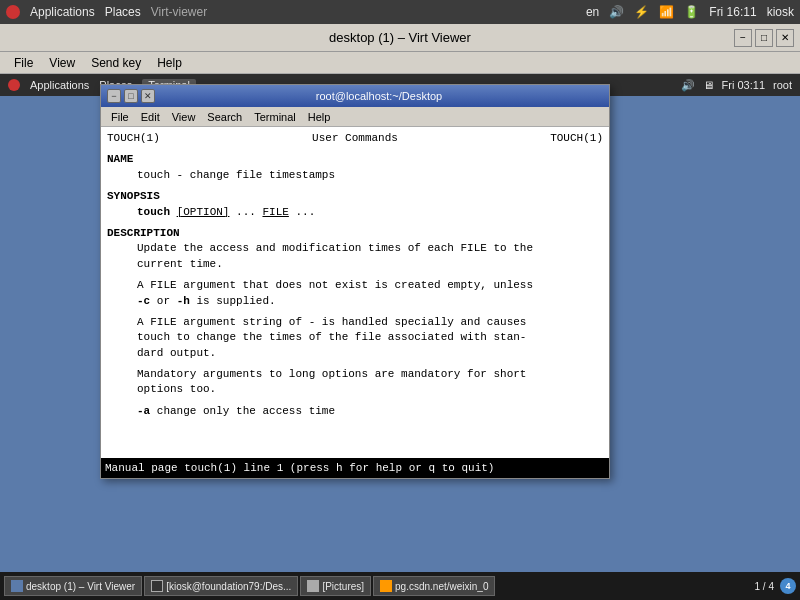 The image size is (800, 600). I want to click on desc-para3-line1: A FILE argument string of - is handled s…, so click(370, 322).